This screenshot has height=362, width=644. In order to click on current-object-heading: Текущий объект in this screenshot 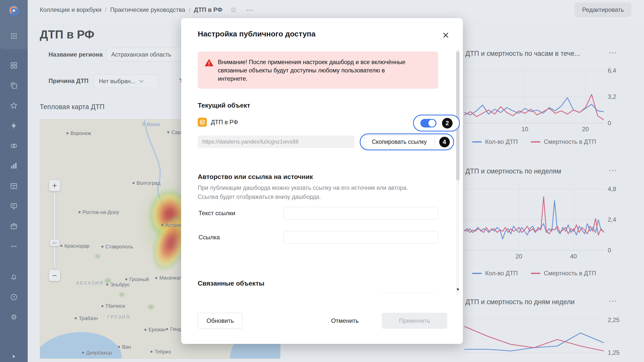, I will do `click(224, 106)`.